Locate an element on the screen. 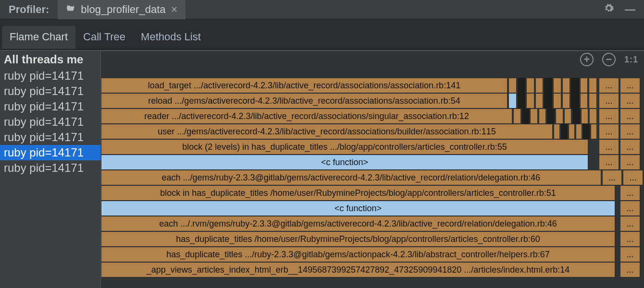 Image resolution: width=644 pixels, height=288 pixels. zoom-out-button: − is located at coordinates (609, 60).